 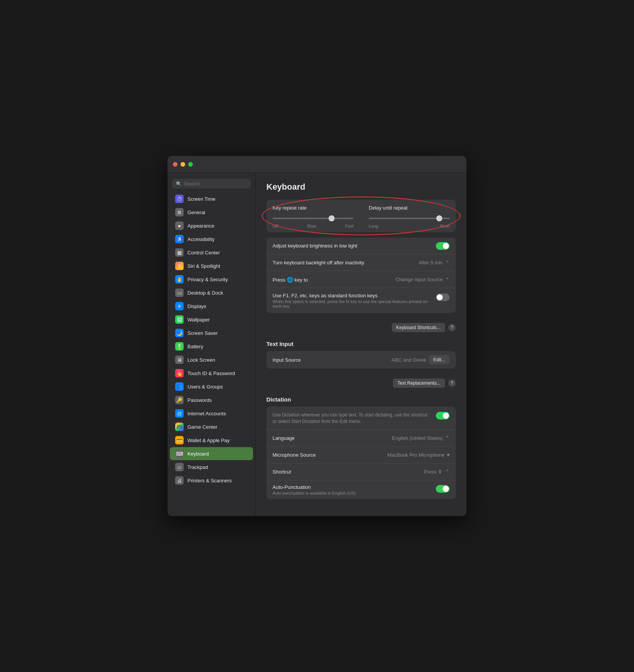 I want to click on language-row: Language English (United States) ⌃, so click(x=361, y=438).